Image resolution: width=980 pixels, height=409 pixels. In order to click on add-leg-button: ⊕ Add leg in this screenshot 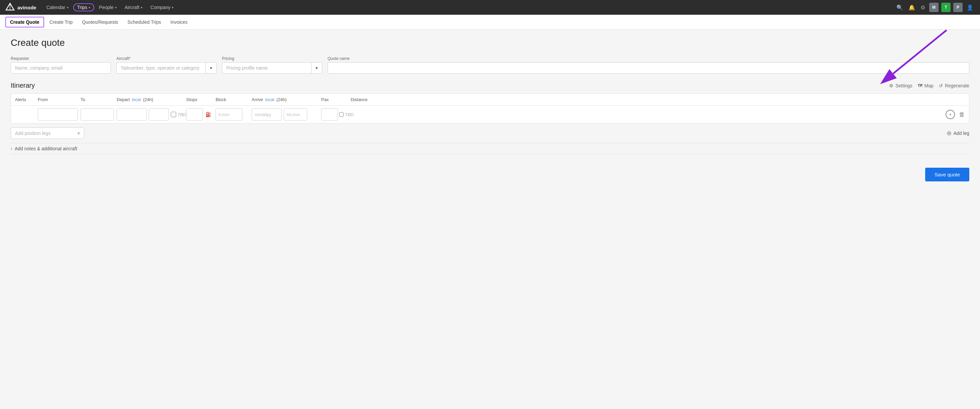, I will do `click(958, 133)`.